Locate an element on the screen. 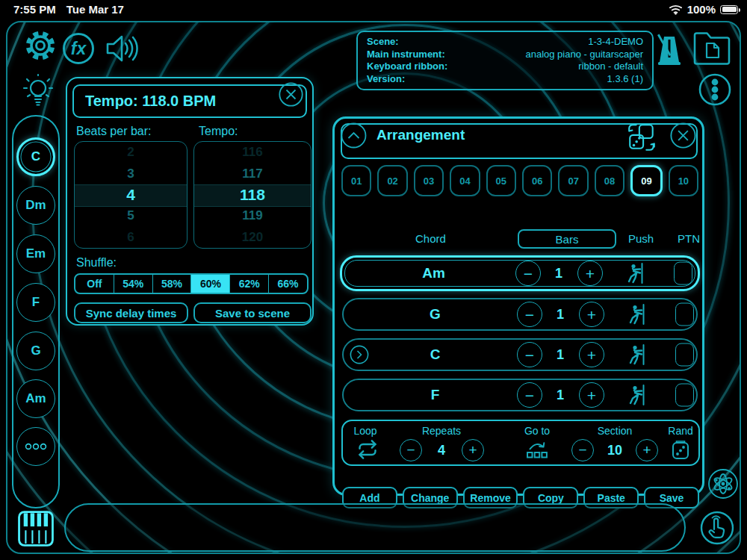 Image resolution: width=747 pixels, height=560 pixels. section-button-09-selected: 09 is located at coordinates (646, 181).